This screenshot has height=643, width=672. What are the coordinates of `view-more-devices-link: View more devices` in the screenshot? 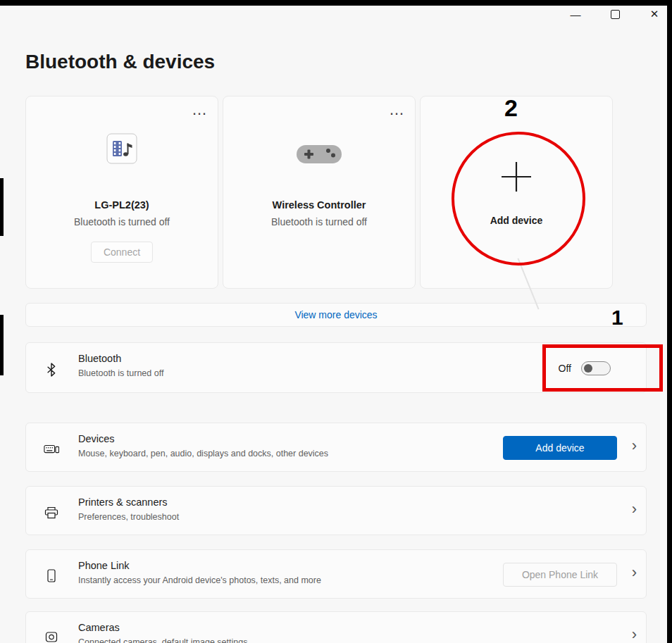 It's located at (336, 315).